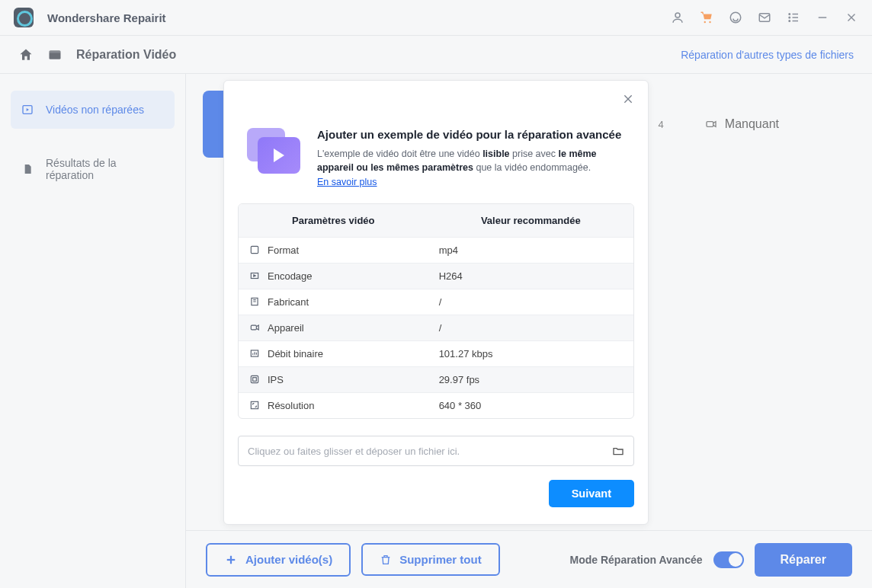 The image size is (872, 588). I want to click on modal-desc: L'exemple de vidéo doit être une vidéo l…, so click(471, 161).